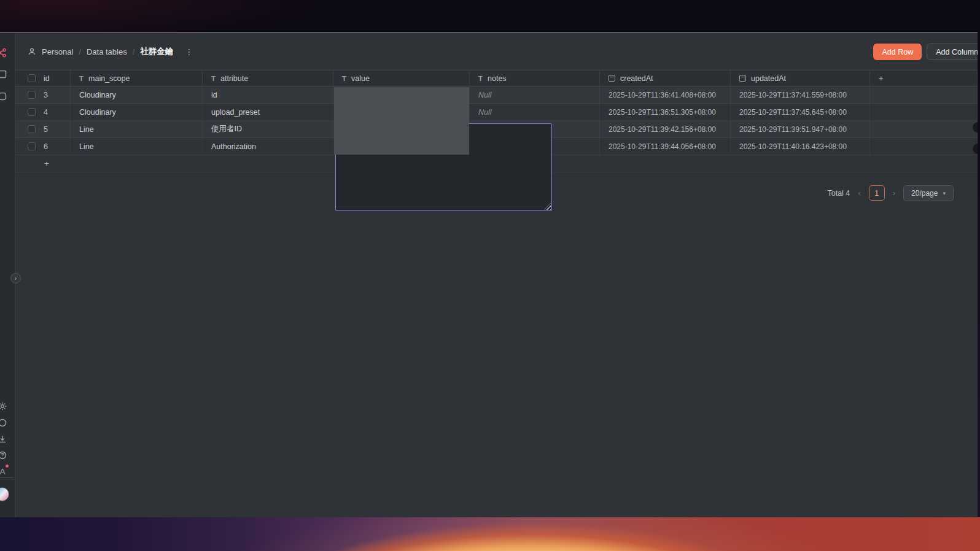  Describe the element at coordinates (496, 52) in the screenshot. I see `top-bar: Personal / Data tables / 社群金鑰 ⋮ Add Row …` at that location.